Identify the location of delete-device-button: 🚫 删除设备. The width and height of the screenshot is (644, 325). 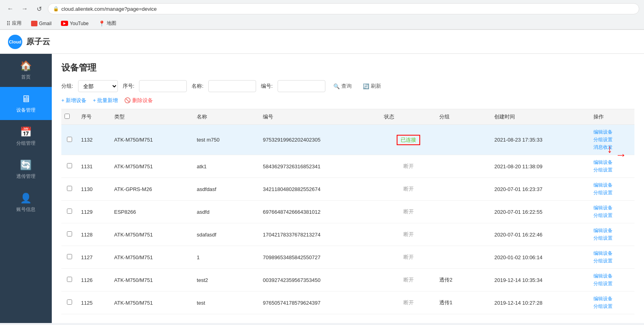
(139, 100).